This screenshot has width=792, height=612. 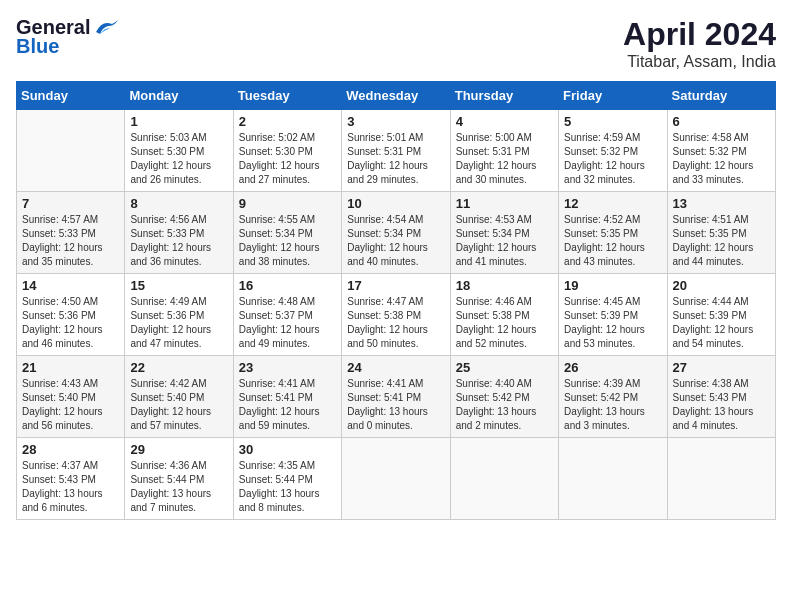 What do you see at coordinates (504, 315) in the screenshot?
I see `calendar-cell: 18Sunrise: 4:46 AM Sunset: 5:38 PM Dayli…` at bounding box center [504, 315].